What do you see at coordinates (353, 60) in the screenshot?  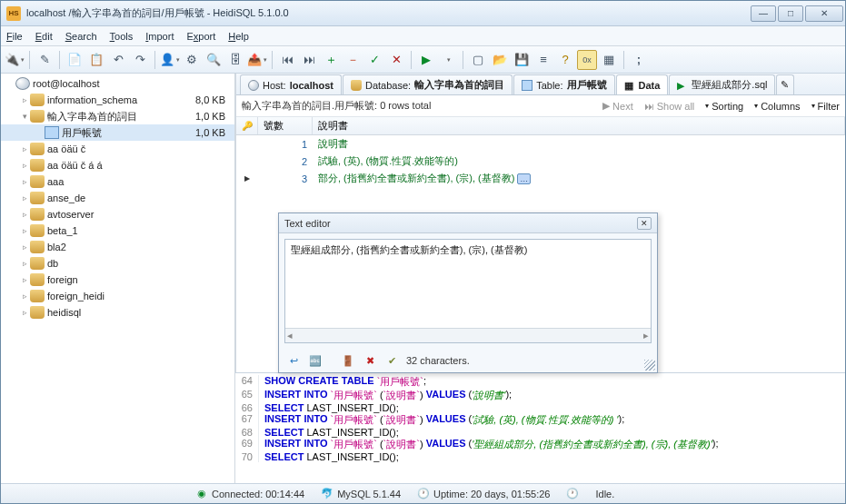 I see `tool-remove-icon: －` at bounding box center [353, 60].